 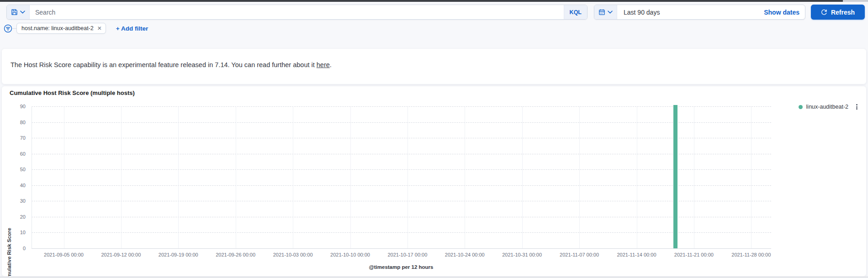 What do you see at coordinates (843, 12) in the screenshot?
I see `refresh-label: Refresh` at bounding box center [843, 12].